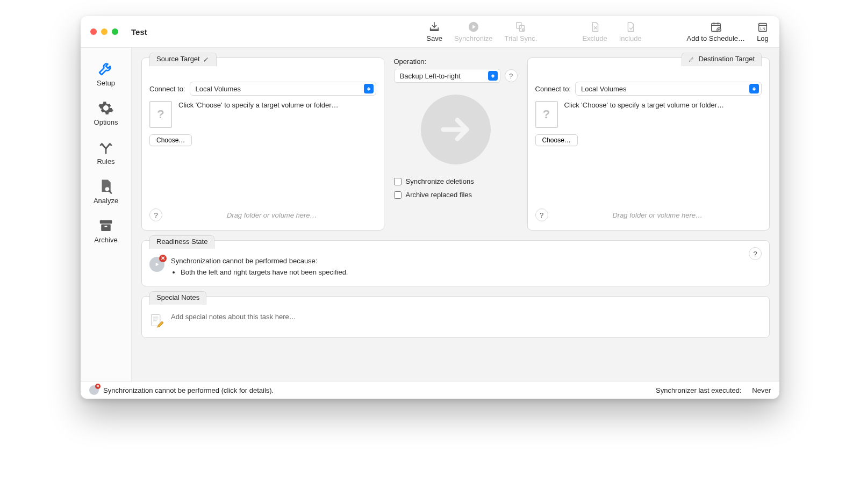 This screenshot has height=504, width=860. What do you see at coordinates (106, 83) in the screenshot?
I see `sidebar-item-label: Setup` at bounding box center [106, 83].